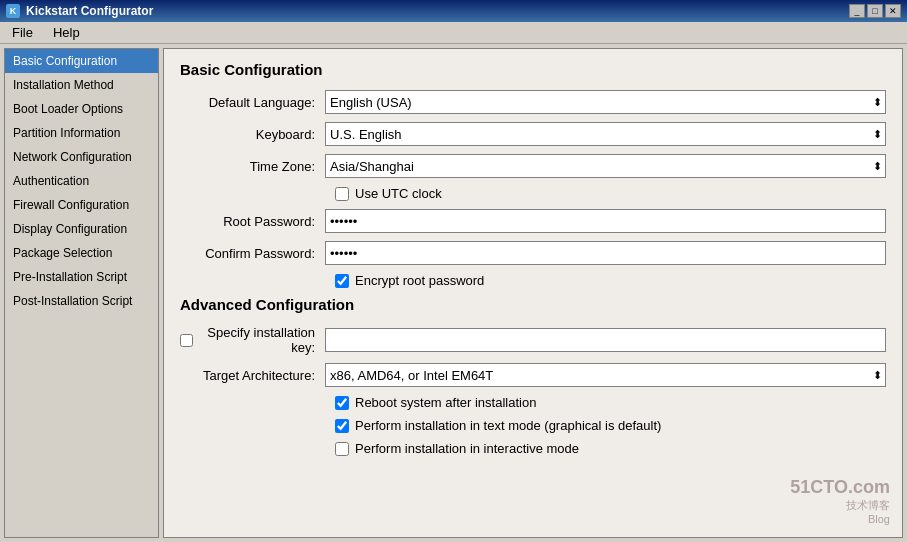 This screenshot has height=542, width=907. Describe the element at coordinates (606, 102) in the screenshot. I see `default-language-select: English (USA)` at that location.